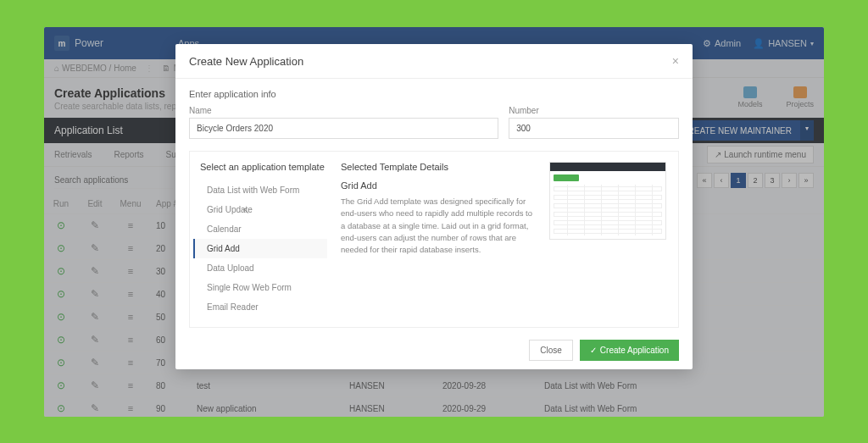 This screenshot has width=868, height=443. I want to click on template-data-list: Data List with Web Form, so click(264, 190).